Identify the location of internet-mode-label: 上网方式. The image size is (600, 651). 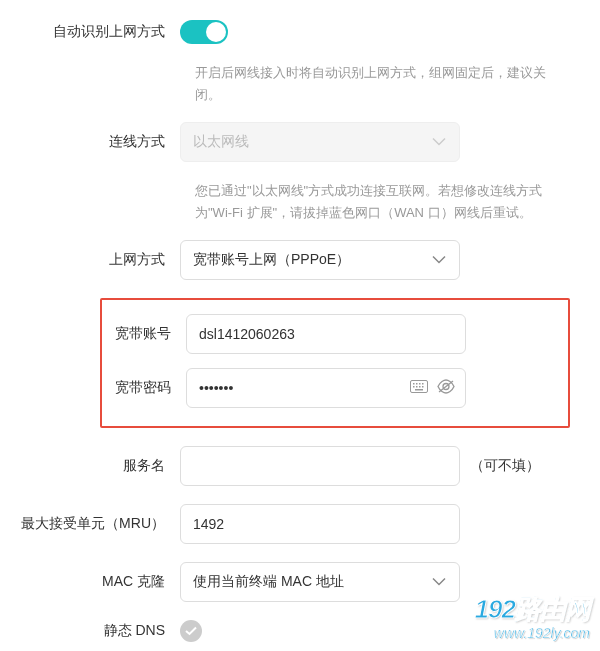
(100, 260).